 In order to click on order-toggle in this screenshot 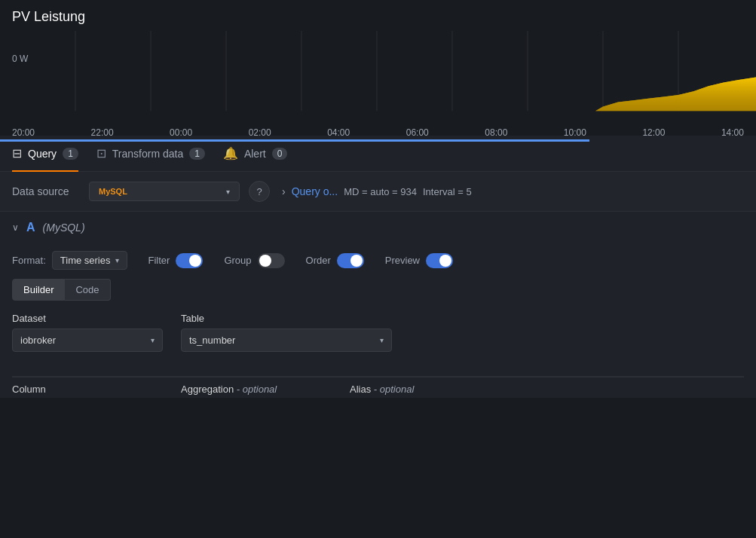, I will do `click(350, 261)`.